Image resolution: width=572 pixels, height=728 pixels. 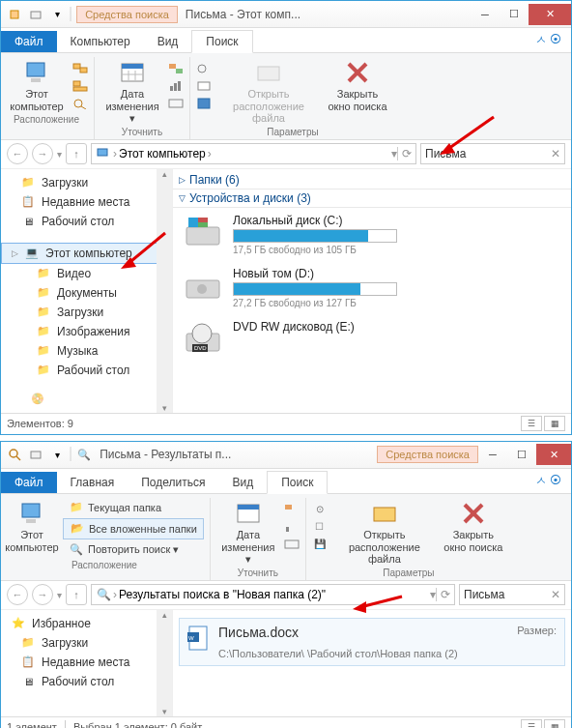 I want to click on nav-forward-2: →, so click(x=43, y=595).